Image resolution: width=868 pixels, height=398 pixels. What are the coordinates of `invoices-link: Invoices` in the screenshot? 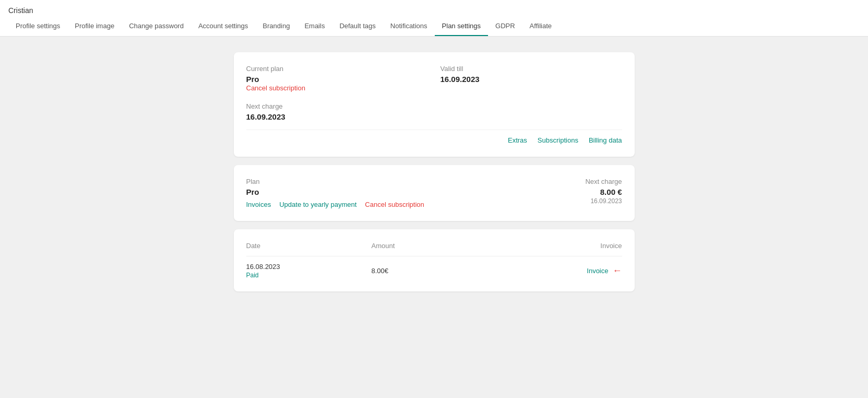 It's located at (259, 205).